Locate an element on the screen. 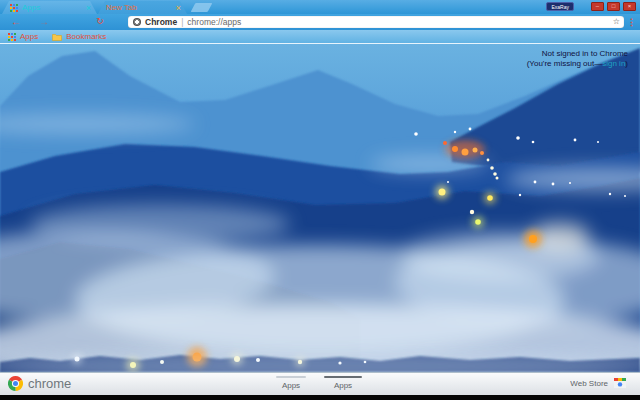  brand-label: chrome is located at coordinates (50, 384).